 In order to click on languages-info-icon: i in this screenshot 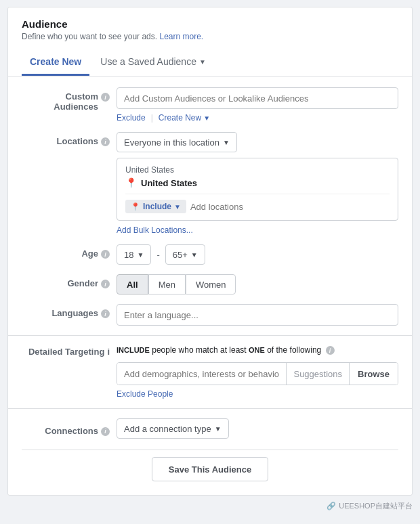, I will do `click(106, 314)`.